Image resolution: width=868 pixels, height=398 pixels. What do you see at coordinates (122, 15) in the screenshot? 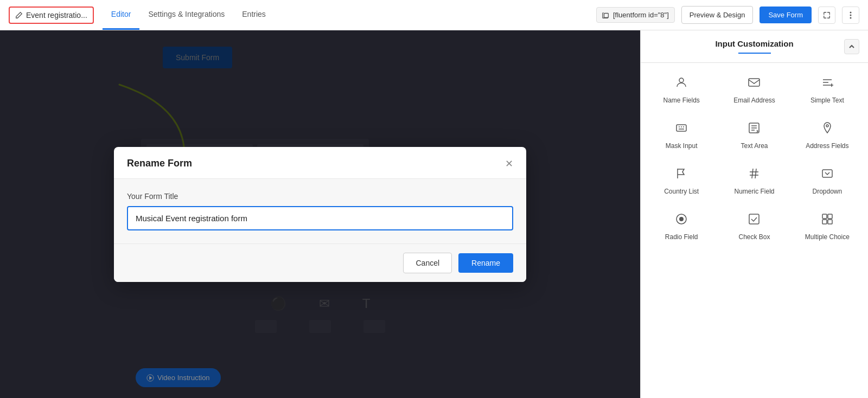
I see `tab-editor: Editor` at bounding box center [122, 15].